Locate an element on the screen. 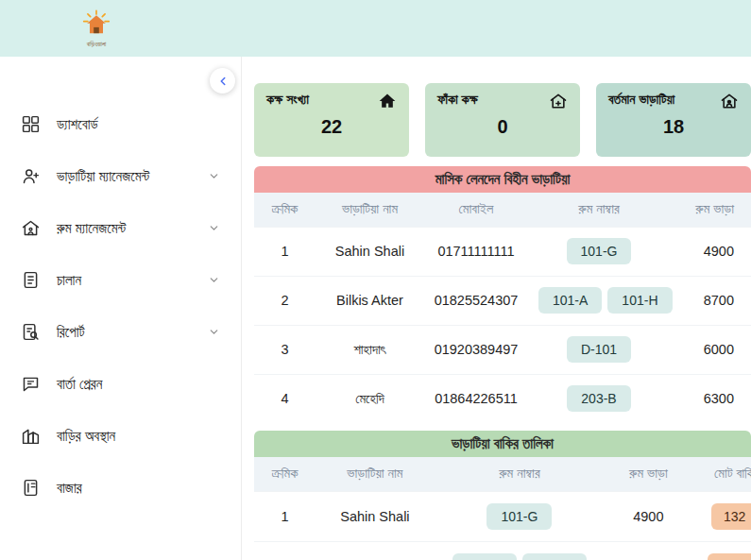  stat-label: ফাঁকা কক্ষ is located at coordinates (457, 100).